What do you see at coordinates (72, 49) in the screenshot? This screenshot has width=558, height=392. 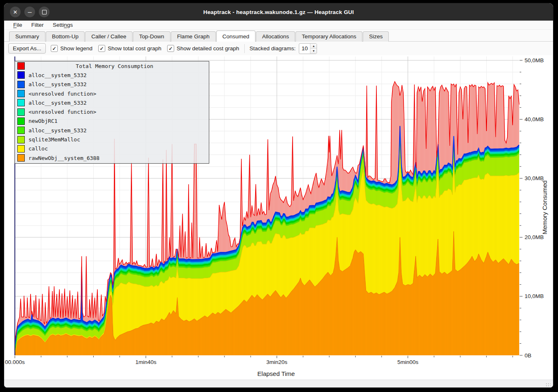 I see `checkbox-show-legend: ✓Show legend` at bounding box center [72, 49].